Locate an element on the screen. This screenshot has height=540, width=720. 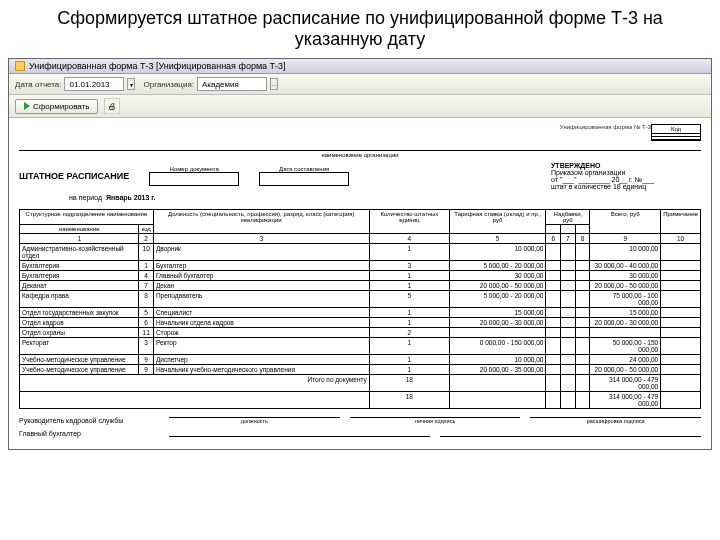
hr-head-label: Руководитель кадровой службы is located at coordinates (89, 420).